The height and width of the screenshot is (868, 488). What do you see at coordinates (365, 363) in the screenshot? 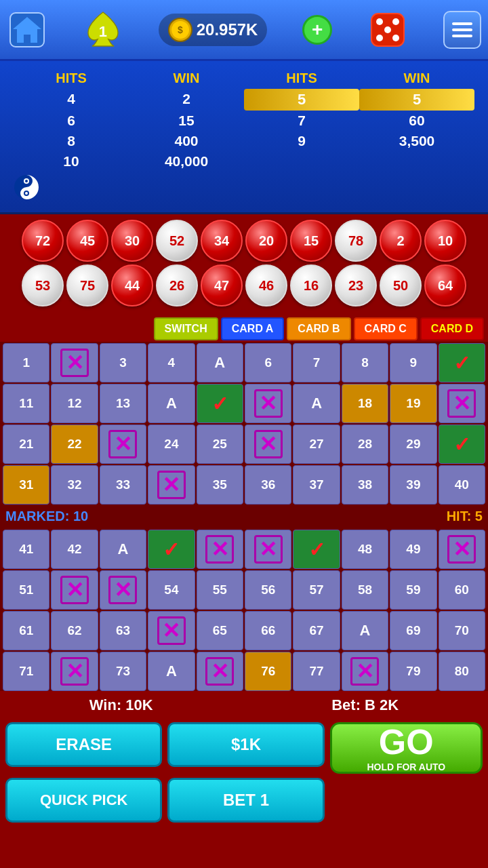
I see `keno-cell-7: 8` at bounding box center [365, 363].